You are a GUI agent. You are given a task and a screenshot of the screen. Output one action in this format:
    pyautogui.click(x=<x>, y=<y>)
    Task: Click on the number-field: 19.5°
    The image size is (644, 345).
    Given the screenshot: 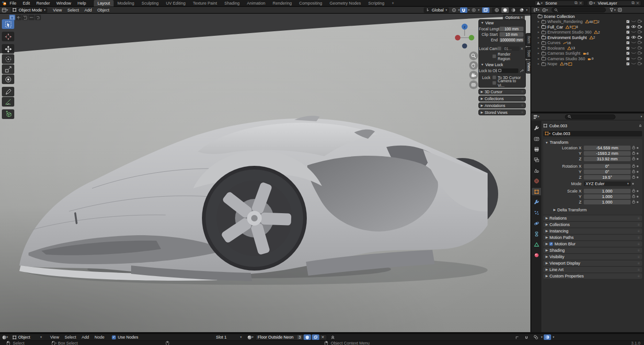 What is the action you would take?
    pyautogui.click(x=607, y=177)
    